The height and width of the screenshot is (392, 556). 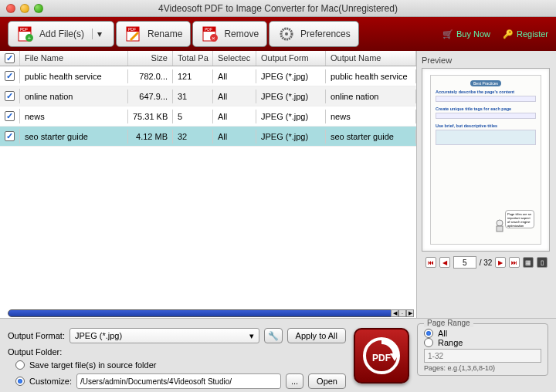 What do you see at coordinates (371, 76) in the screenshot?
I see `cell-output: public health service` at bounding box center [371, 76].